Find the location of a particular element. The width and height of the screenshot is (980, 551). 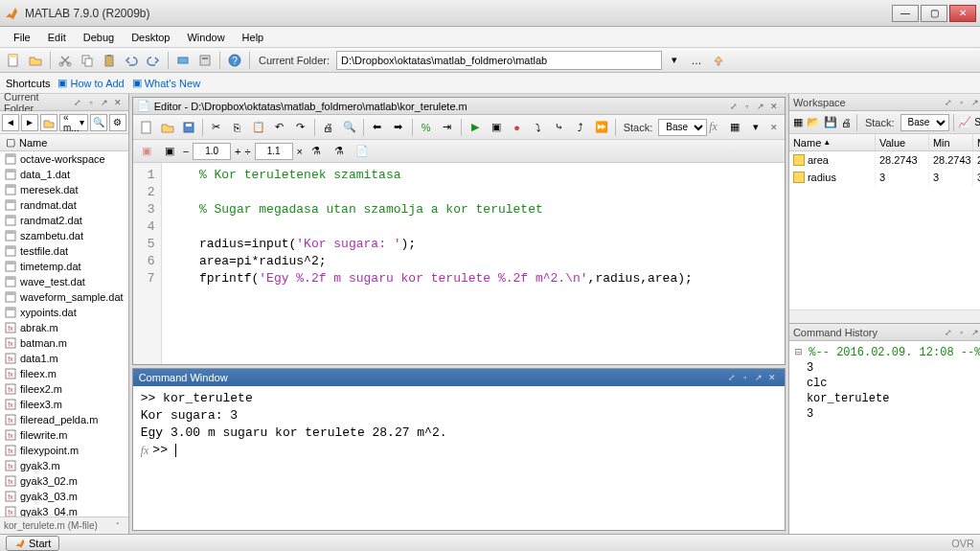

file-row: xypoints.dat is located at coordinates (64, 312).